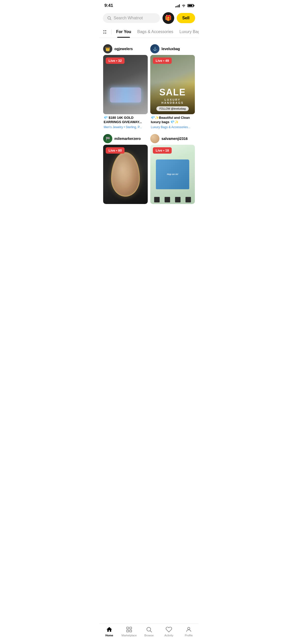 The image size is (298, 644). I want to click on gift-button: 🎁, so click(168, 18).